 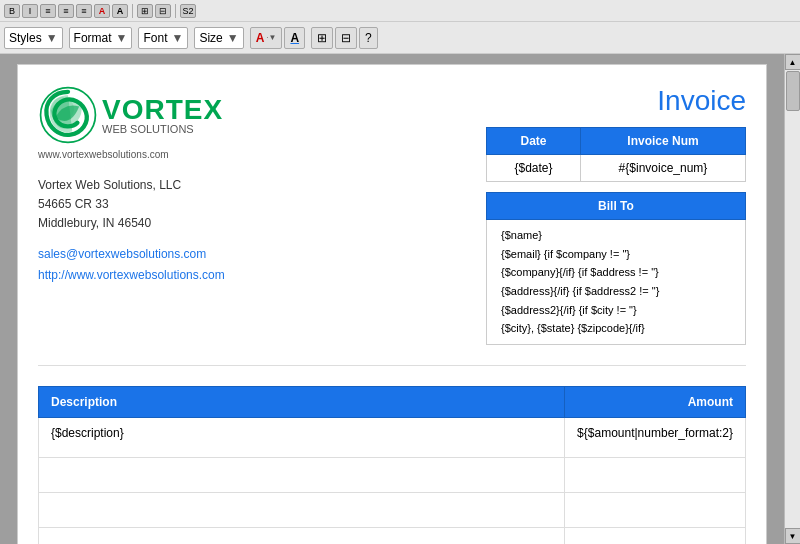 I want to click on extra-icons-group: ⊞ ⊟ ?, so click(x=344, y=38).